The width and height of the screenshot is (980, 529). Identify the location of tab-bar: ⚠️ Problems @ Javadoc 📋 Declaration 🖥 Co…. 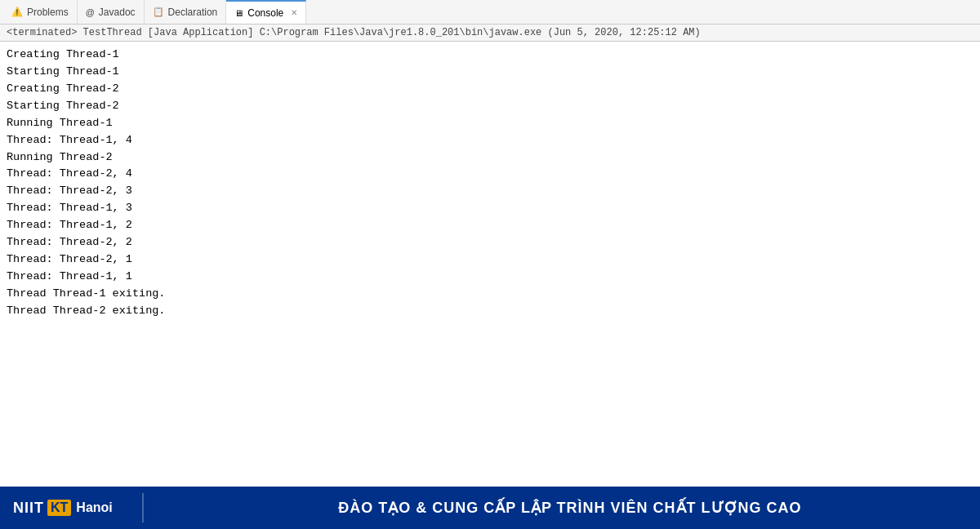
(490, 12).